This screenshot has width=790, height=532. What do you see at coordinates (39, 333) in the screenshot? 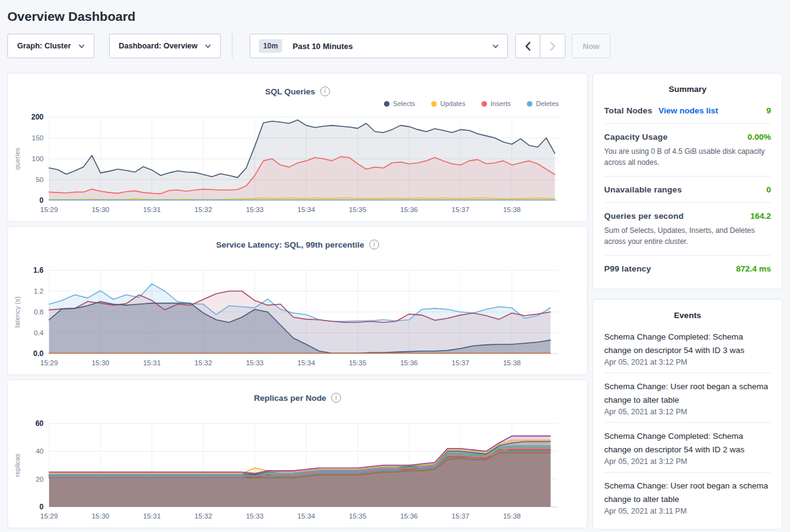
I see `svg-text: 0.4` at bounding box center [39, 333].